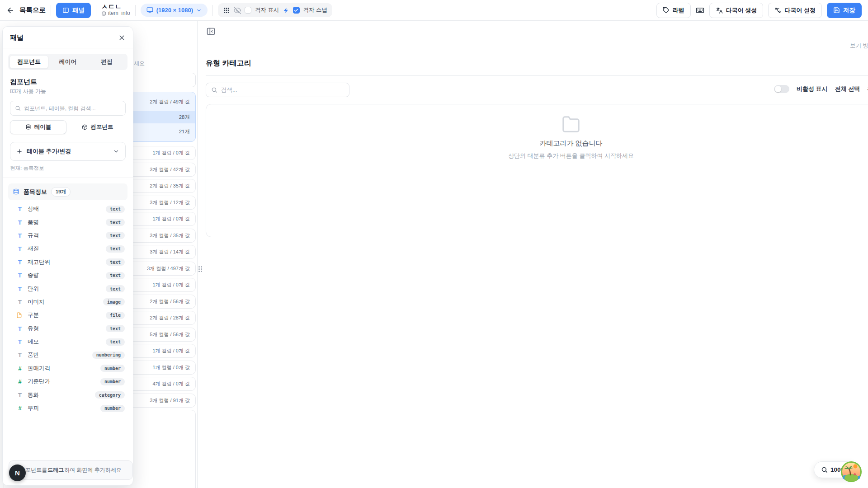 This screenshot has width=868, height=488. I want to click on field-type-badge: category, so click(110, 395).